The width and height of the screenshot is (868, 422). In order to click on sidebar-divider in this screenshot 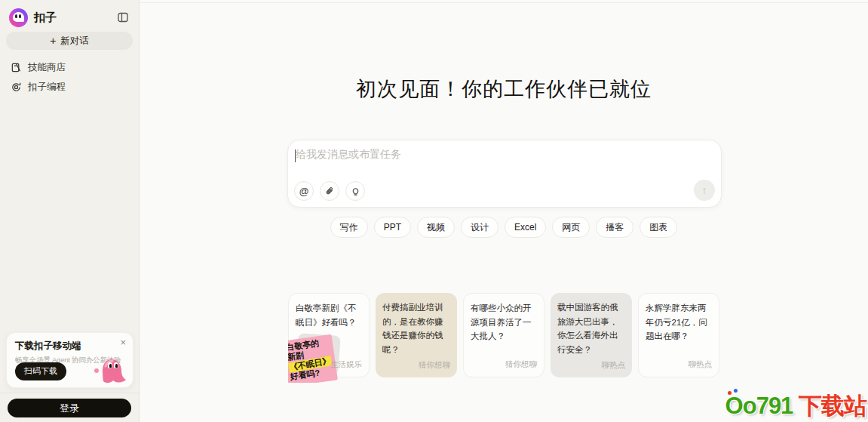, I will do `click(69, 393)`.